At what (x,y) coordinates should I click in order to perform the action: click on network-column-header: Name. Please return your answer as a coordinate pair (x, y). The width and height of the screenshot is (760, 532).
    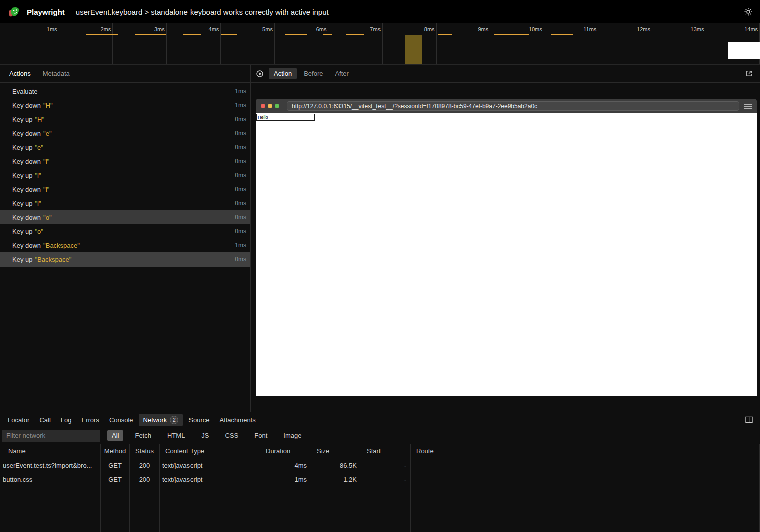
    Looking at the image, I should click on (50, 451).